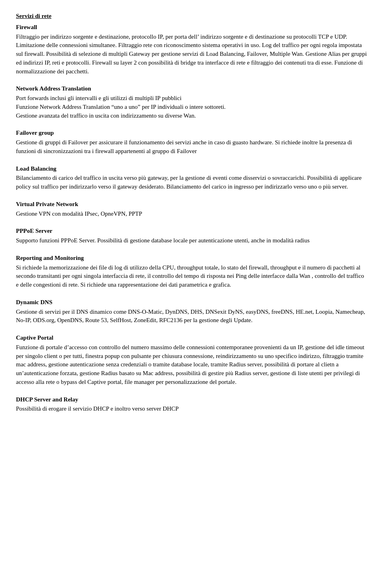  Describe the element at coordinates (192, 241) in the screenshot. I see `section-body-pppoe: Supporto funzioni PPPoE Server. Possibil…` at that location.